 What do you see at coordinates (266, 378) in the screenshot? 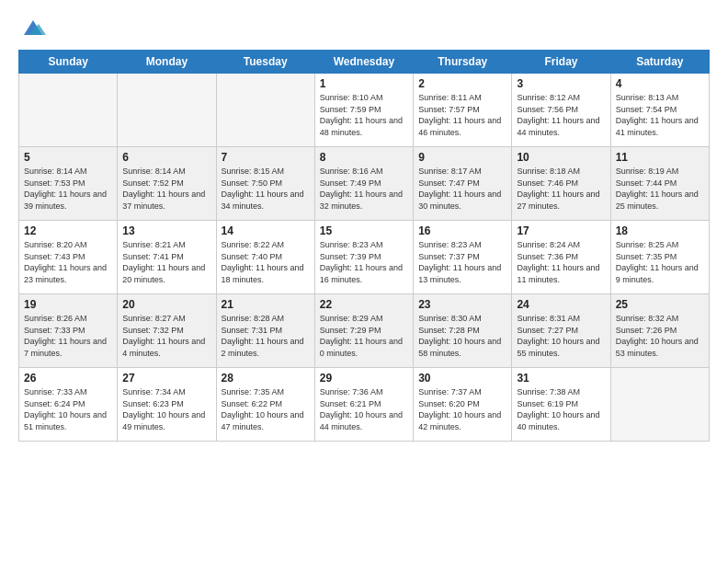
I see `day-number: 28` at bounding box center [266, 378].